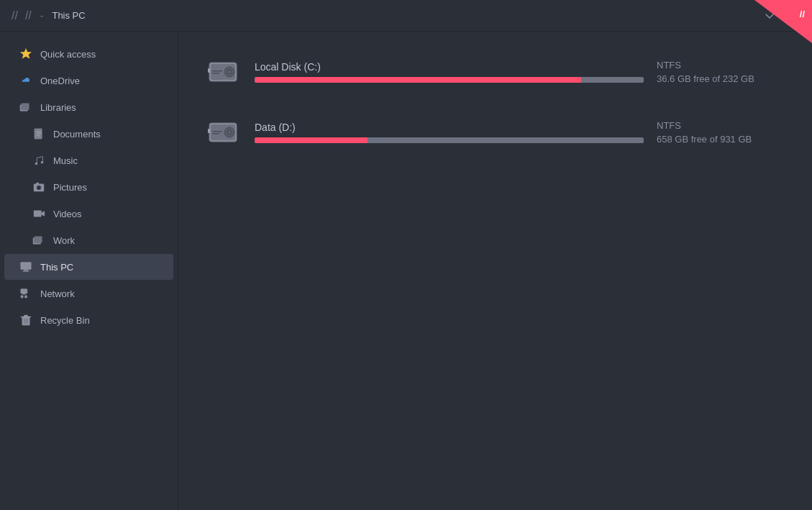 Image resolution: width=812 pixels, height=510 pixels. Describe the element at coordinates (311, 140) in the screenshot. I see `drive-d-bar-fill` at that location.